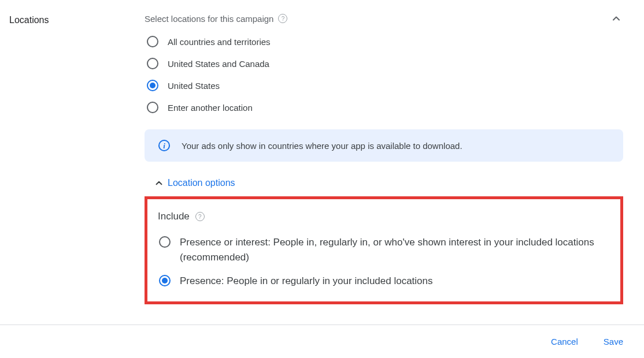 Image resolution: width=644 pixels, height=358 pixels. Describe the element at coordinates (306, 281) in the screenshot. I see `radio-label: Presence: People in or regularly in your…` at that location.